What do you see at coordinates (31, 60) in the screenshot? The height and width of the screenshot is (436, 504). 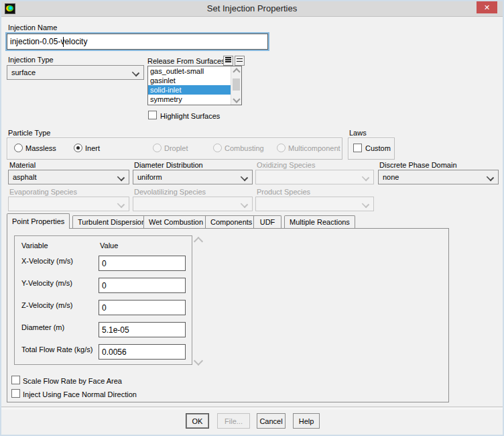 I see `injection-type-label: Injection Type` at bounding box center [31, 60].